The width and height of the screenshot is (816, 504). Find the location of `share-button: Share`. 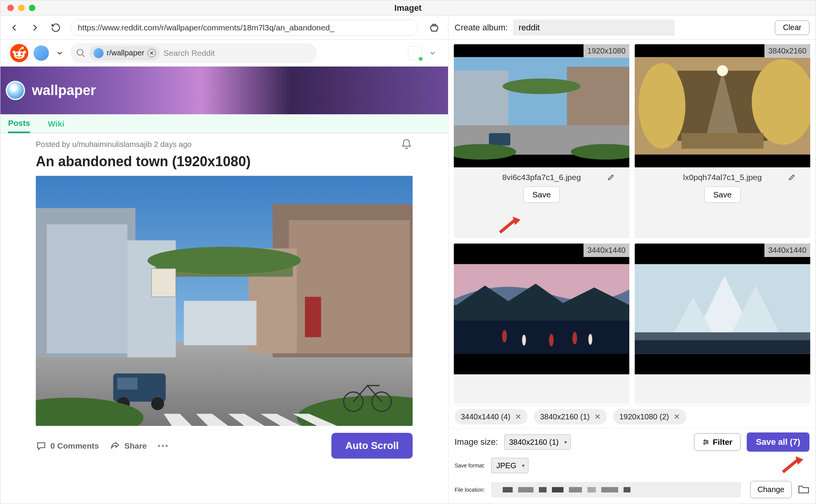

share-button: Share is located at coordinates (128, 446).